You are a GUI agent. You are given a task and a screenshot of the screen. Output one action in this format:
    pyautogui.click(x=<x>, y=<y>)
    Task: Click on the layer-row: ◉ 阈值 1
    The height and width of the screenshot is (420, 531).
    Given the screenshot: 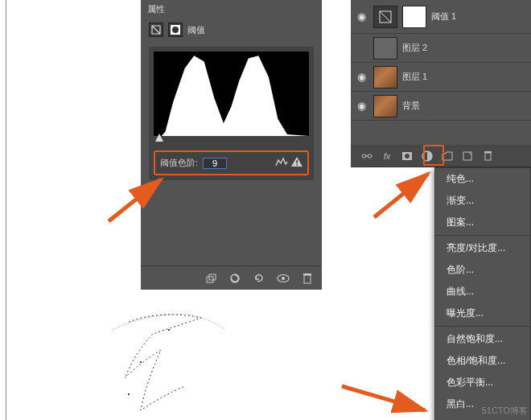 What is the action you would take?
    pyautogui.click(x=441, y=17)
    